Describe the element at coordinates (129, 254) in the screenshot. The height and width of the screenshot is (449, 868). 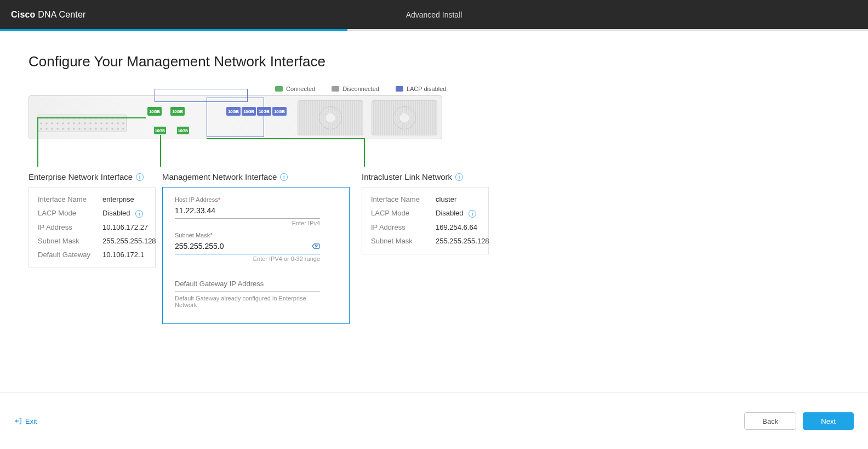
I see `kv-value: 10.106.172.1` at that location.